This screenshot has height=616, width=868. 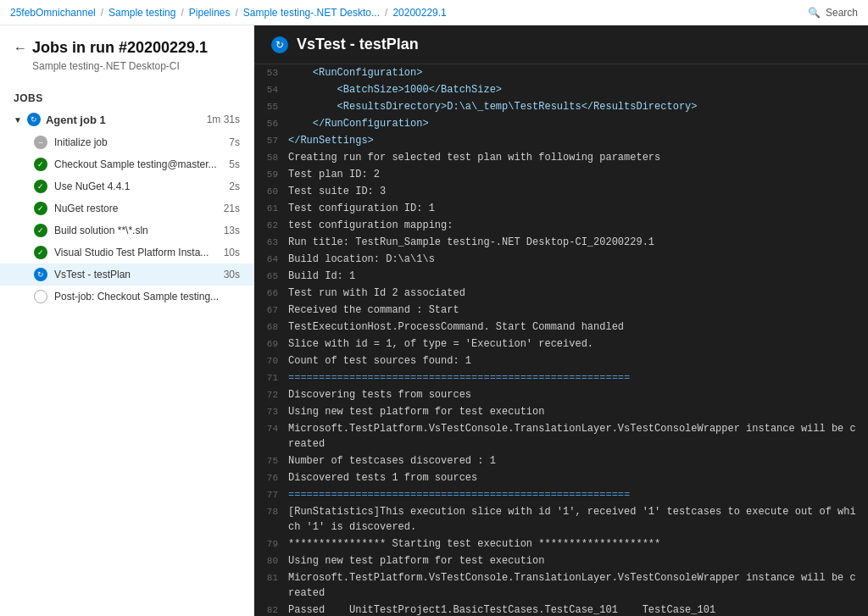 I want to click on line-number: 59, so click(x=271, y=175).